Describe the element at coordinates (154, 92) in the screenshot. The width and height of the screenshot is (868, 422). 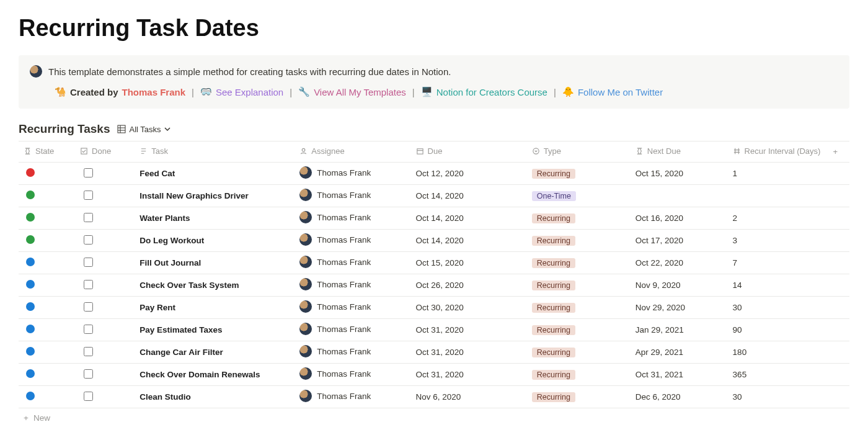
I see `author-link: Thomas Frank` at that location.